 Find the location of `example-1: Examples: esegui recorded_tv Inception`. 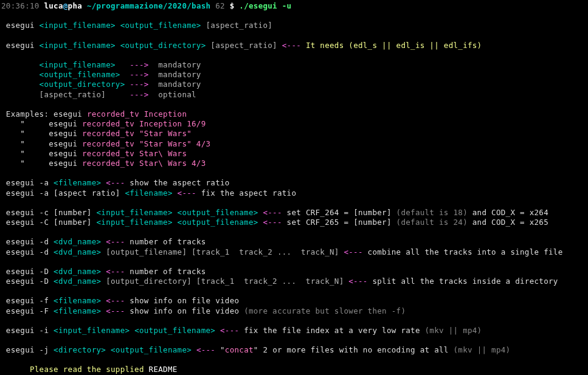

example-1: Examples: esegui recorded_tv Inception is located at coordinates (294, 114).